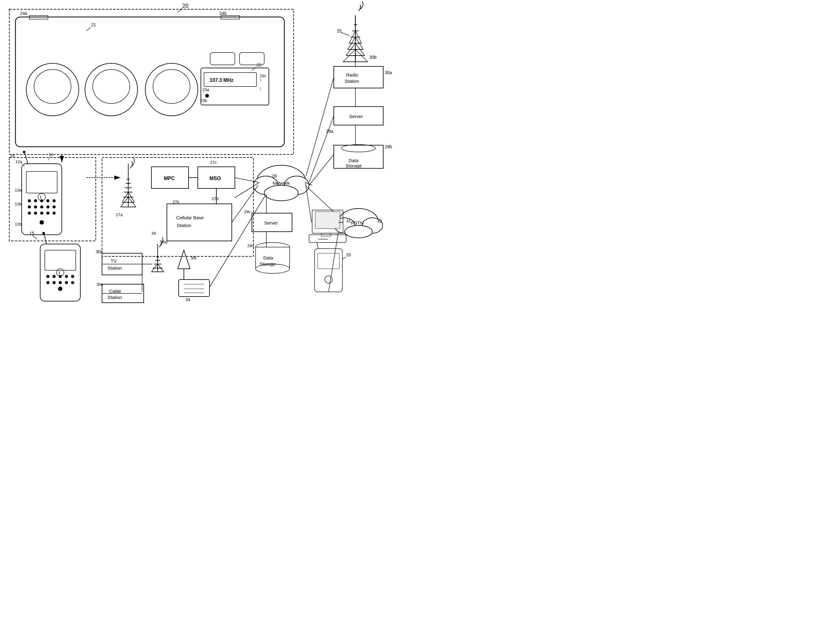 The width and height of the screenshot is (840, 619). I want to click on label-32: 32, so click(379, 221).